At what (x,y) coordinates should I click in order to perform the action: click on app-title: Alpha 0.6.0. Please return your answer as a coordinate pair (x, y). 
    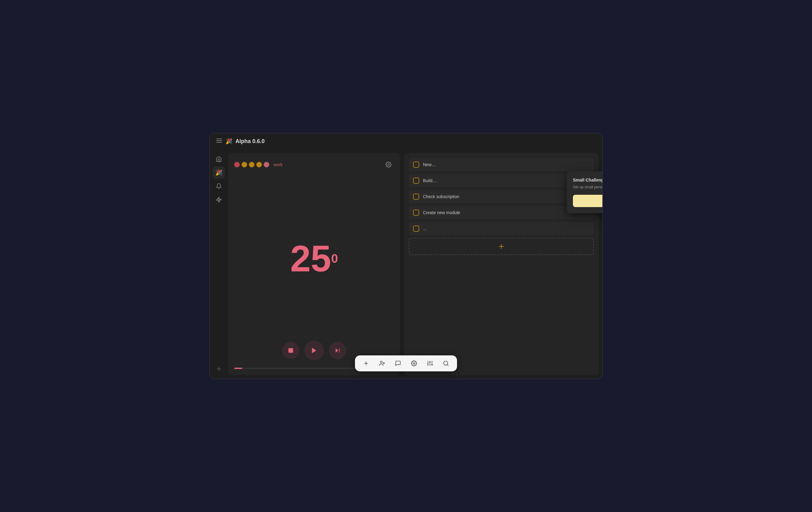
    Looking at the image, I should click on (250, 141).